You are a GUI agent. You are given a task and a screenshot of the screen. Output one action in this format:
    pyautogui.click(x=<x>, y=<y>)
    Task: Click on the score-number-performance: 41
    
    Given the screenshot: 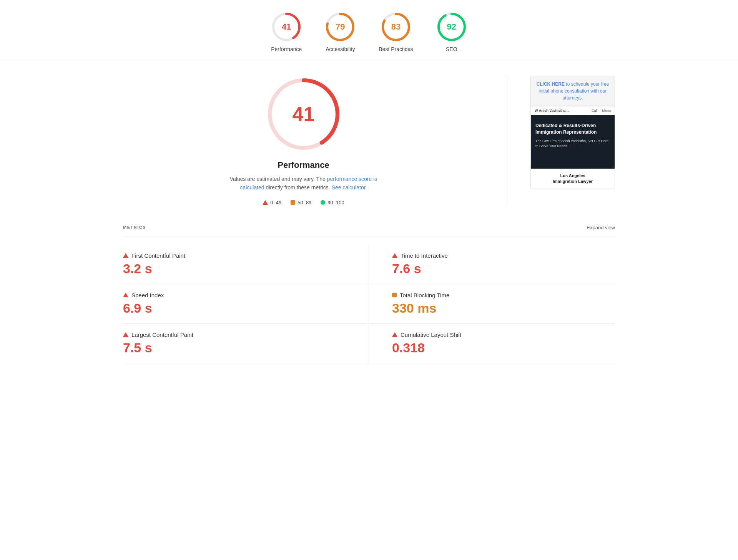 What is the action you would take?
    pyautogui.click(x=286, y=27)
    